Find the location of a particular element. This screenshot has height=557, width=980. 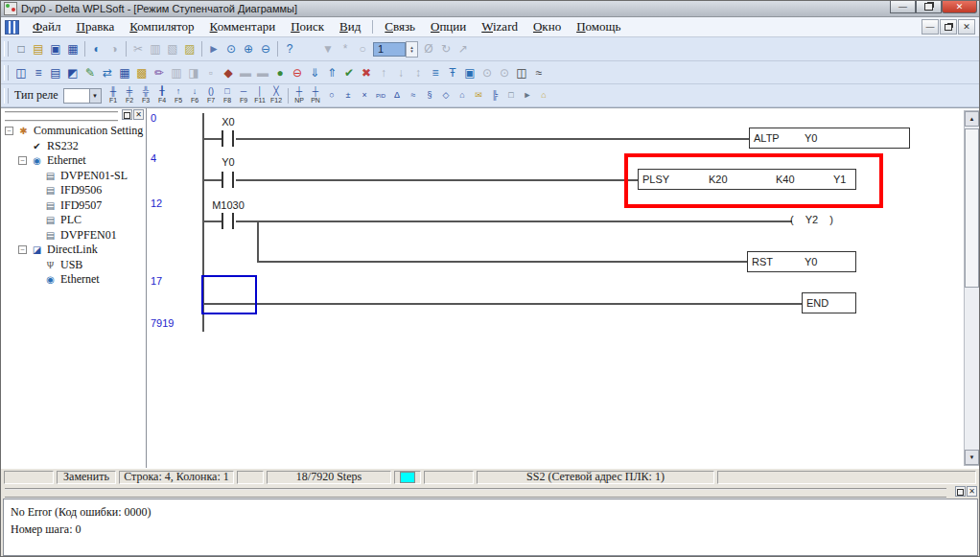

refresh-icon: ↻ is located at coordinates (446, 49).